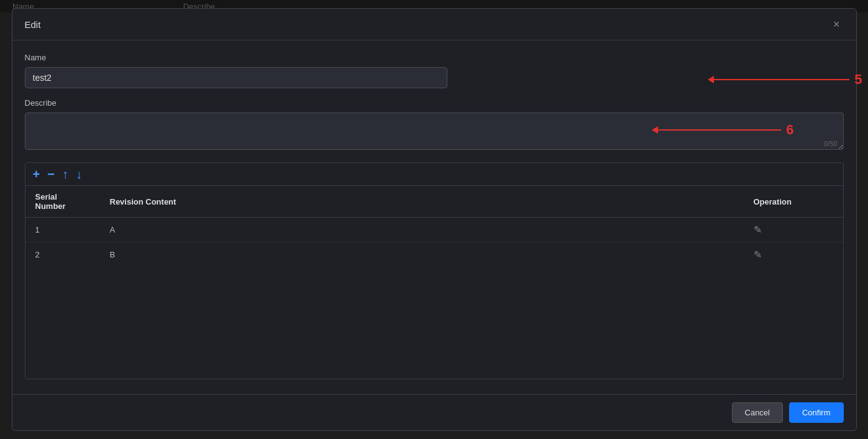  Describe the element at coordinates (434, 71) in the screenshot. I see `name-section: Name 5` at that location.